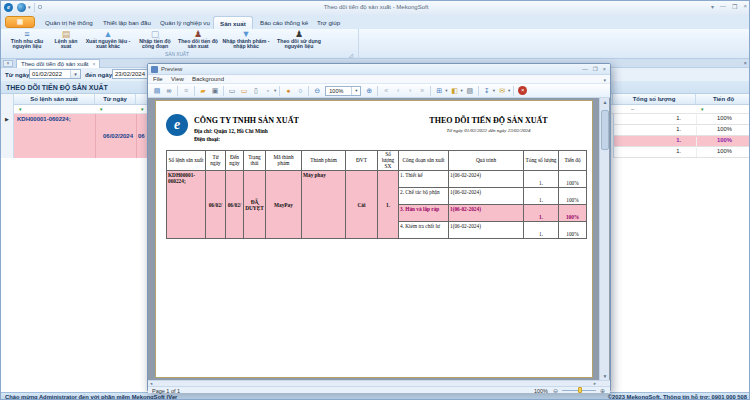 The height and width of the screenshot is (400, 750). I want to click on document-area-close-button: ×, so click(745, 64).